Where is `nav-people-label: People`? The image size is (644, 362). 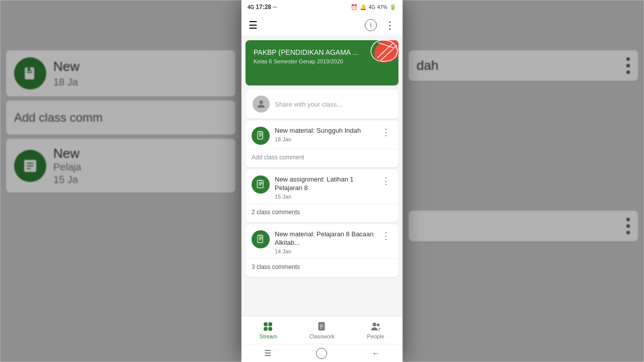 nav-people-label: People is located at coordinates (376, 336).